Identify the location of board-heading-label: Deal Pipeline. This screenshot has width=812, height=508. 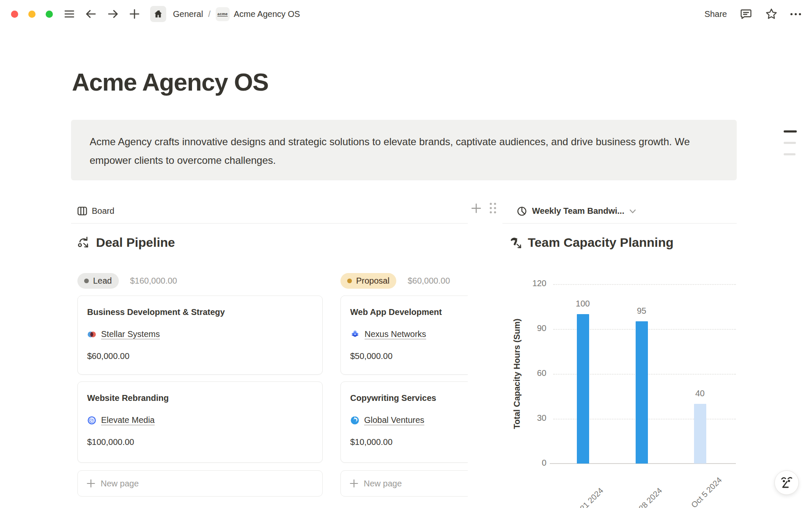
(135, 243).